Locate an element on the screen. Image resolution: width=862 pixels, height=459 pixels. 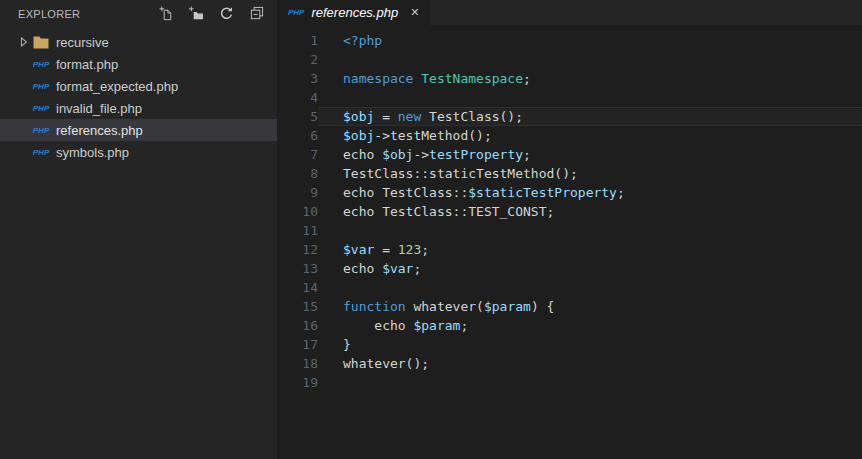
line-number: 17 is located at coordinates (298, 344).